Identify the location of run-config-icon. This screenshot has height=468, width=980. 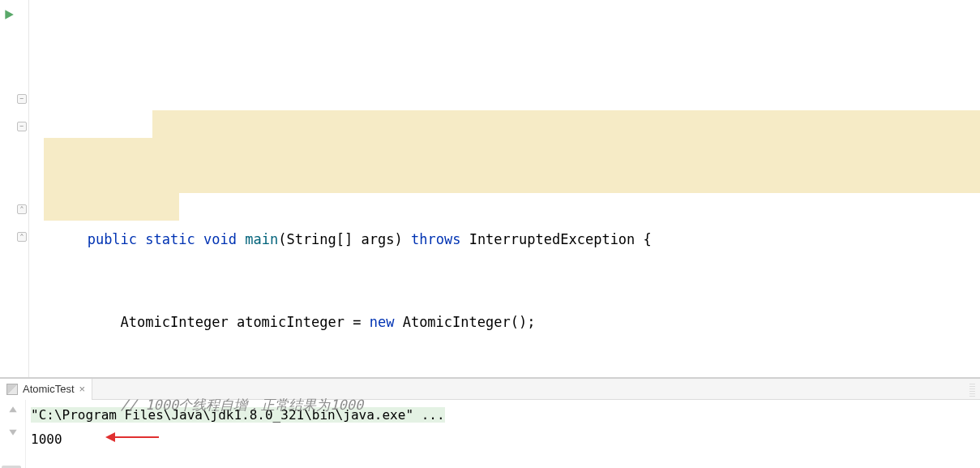
(12, 389).